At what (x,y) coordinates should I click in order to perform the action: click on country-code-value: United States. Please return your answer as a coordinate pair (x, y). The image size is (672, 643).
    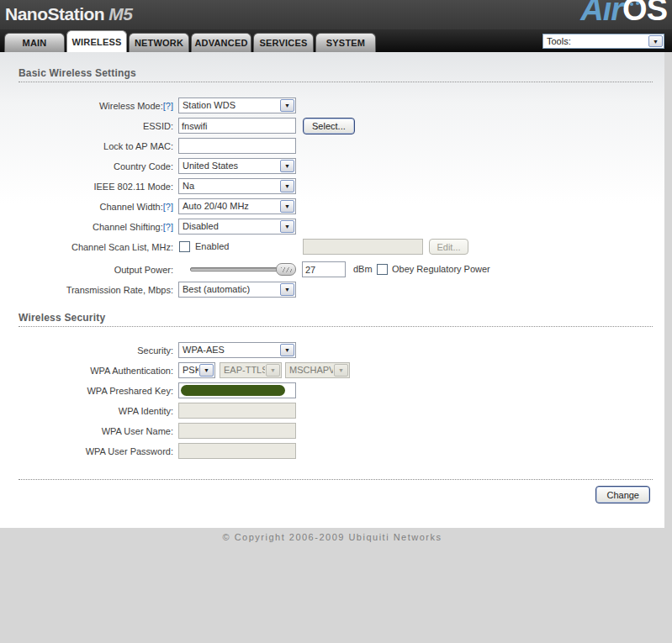
    Looking at the image, I should click on (229, 166).